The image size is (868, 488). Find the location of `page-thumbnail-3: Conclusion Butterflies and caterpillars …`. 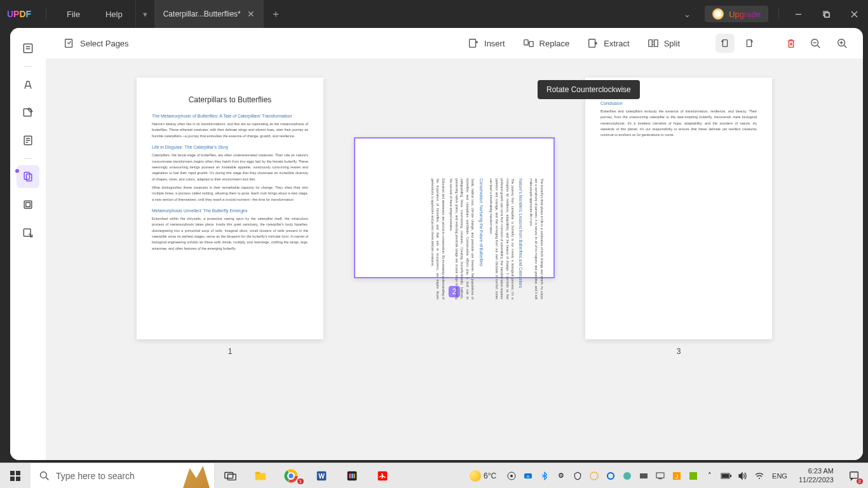

page-thumbnail-3: Conclusion Butterflies and caterpillars … is located at coordinates (679, 208).